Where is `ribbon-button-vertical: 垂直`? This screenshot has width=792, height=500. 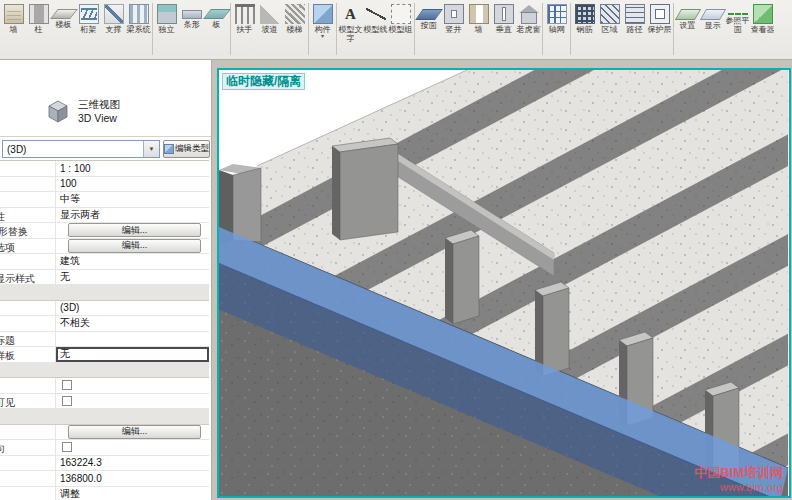
ribbon-button-vertical: 垂直 is located at coordinates (504, 18).